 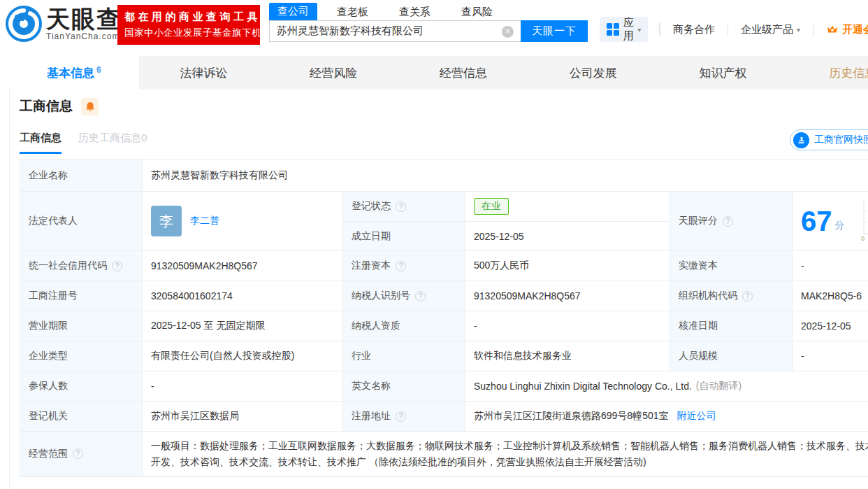 I want to click on industry-label: 行业, so click(x=404, y=357).